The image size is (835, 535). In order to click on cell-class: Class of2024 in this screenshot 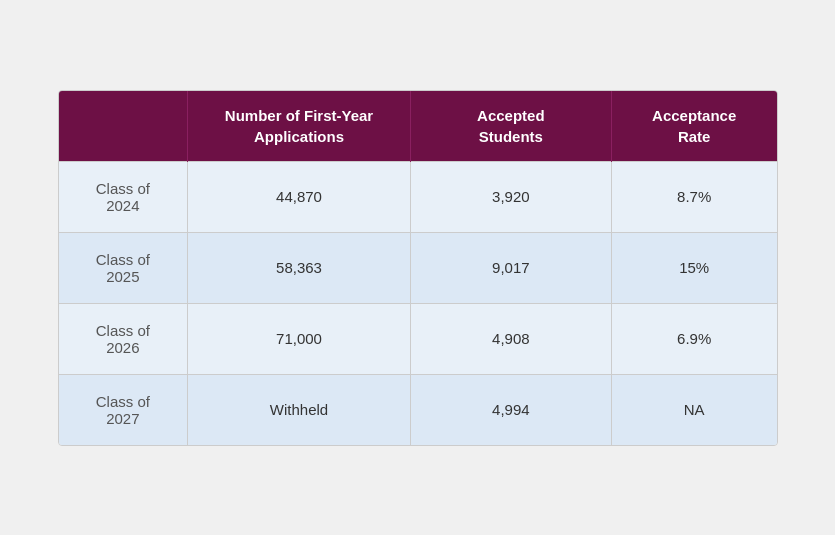, I will do `click(124, 196)`.